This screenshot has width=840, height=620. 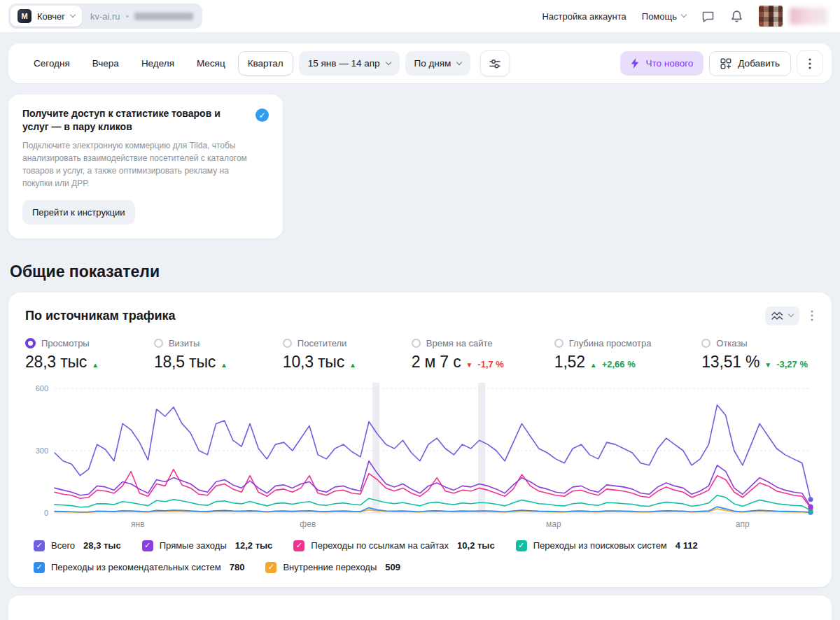 I want to click on metric-label: Посетители, so click(x=322, y=343).